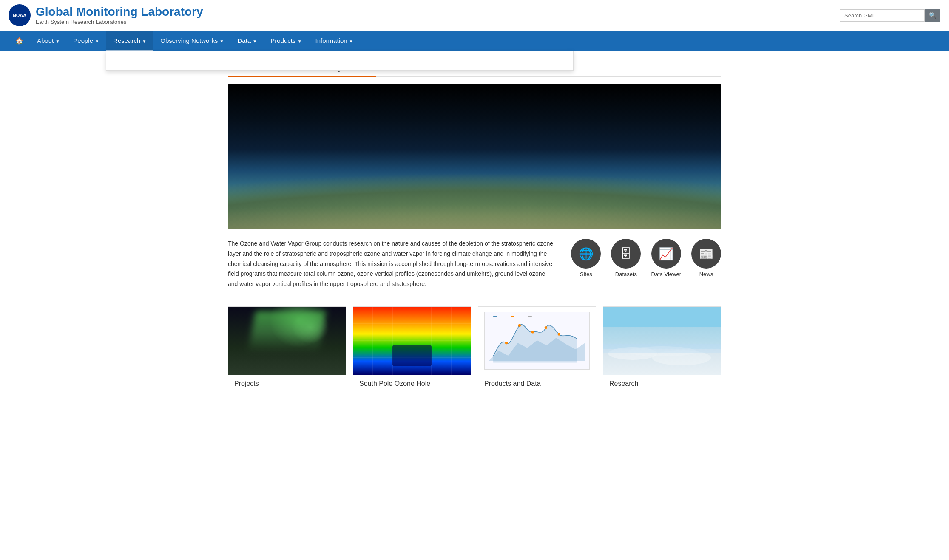 This screenshot has width=949, height=560. What do you see at coordinates (412, 384) in the screenshot?
I see `card-label-southpole: South Pole Ozone Hole` at bounding box center [412, 384].